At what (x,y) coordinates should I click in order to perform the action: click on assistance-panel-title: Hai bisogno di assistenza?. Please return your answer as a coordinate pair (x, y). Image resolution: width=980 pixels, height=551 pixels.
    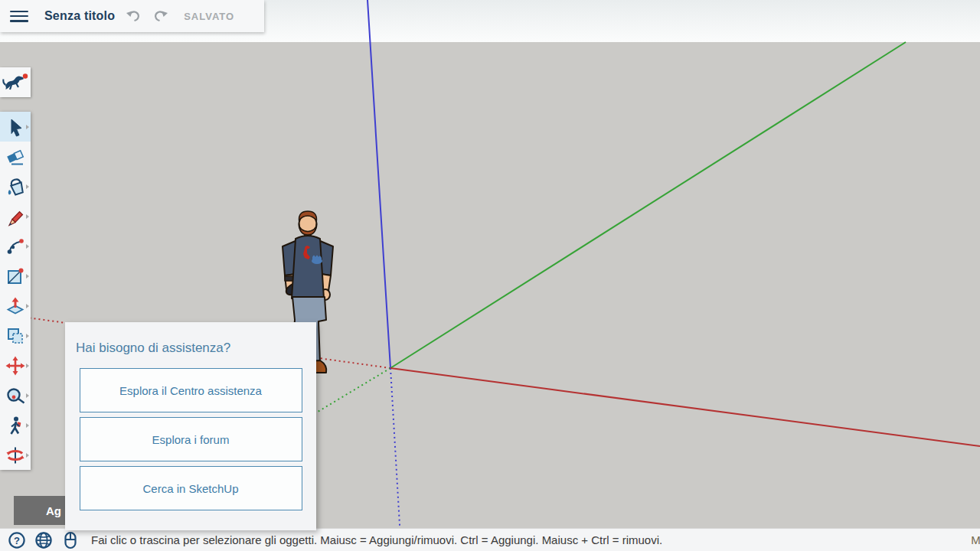
    Looking at the image, I should click on (191, 348).